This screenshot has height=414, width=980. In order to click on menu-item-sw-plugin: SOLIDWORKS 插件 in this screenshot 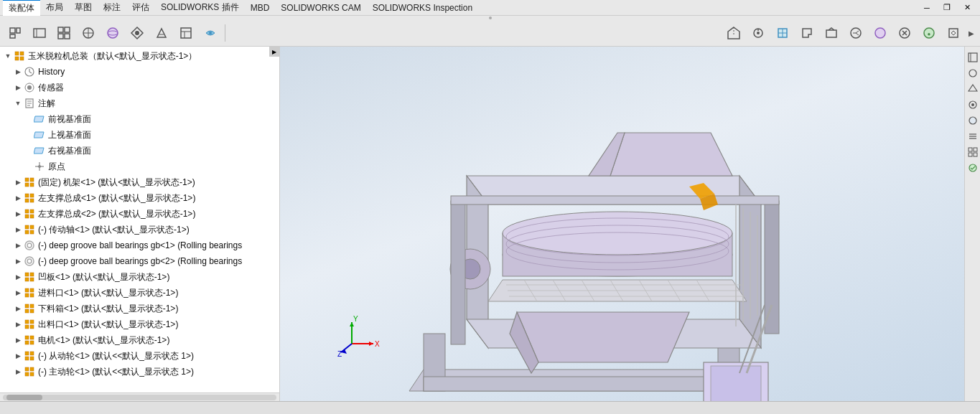, I will do `click(200, 7)`.